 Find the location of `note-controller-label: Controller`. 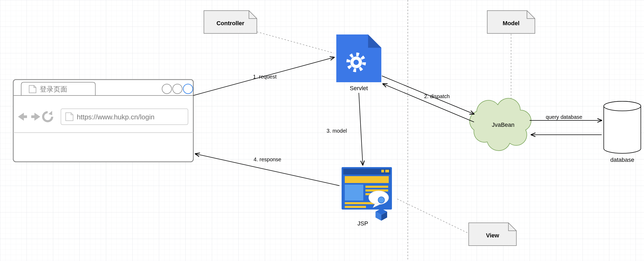

note-controller-label: Controller is located at coordinates (230, 23).